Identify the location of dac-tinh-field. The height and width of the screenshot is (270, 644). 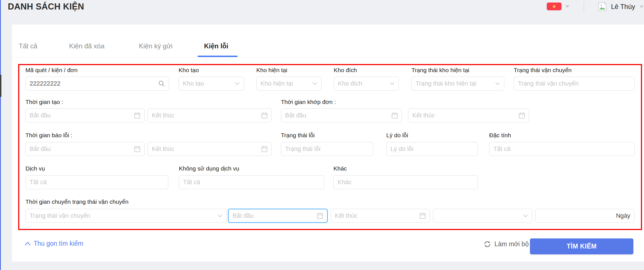
(562, 149).